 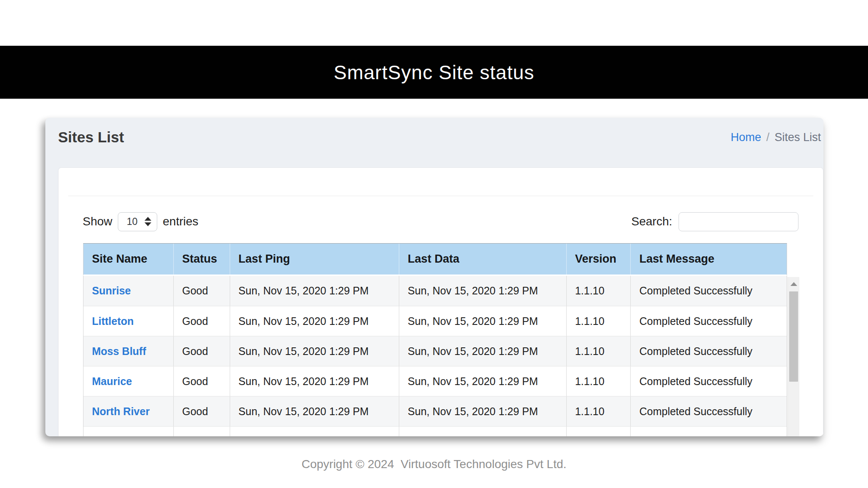 What do you see at coordinates (435, 411) in the screenshot?
I see `table-row: North River Good Sun, Nov 15, 2020 1:29 …` at bounding box center [435, 411].